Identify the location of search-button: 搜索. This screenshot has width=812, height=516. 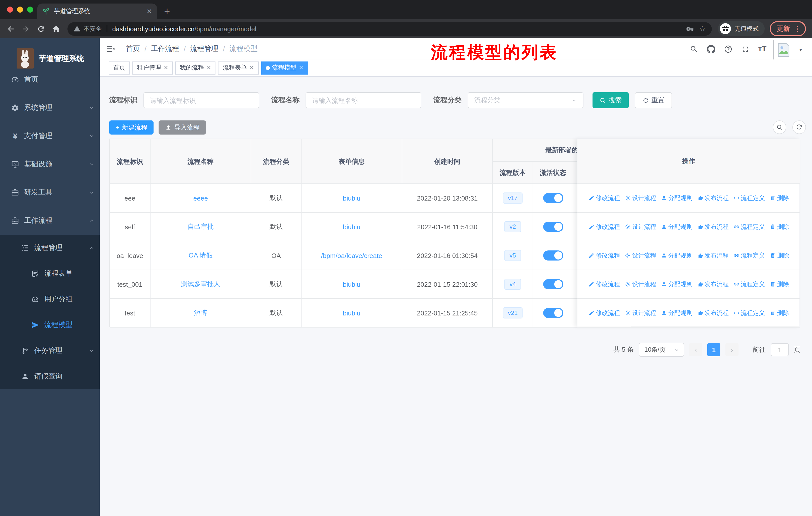
(611, 100).